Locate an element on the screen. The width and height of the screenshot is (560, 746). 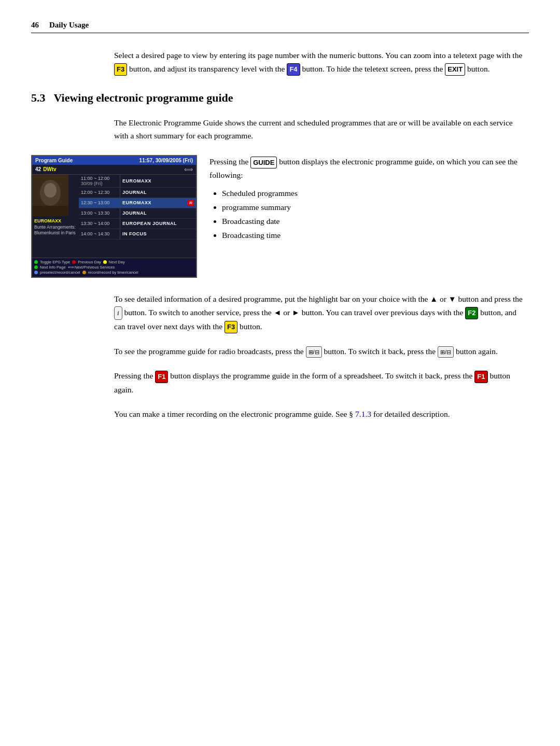
bullet-item-2: programme summary is located at coordinates (375, 207).